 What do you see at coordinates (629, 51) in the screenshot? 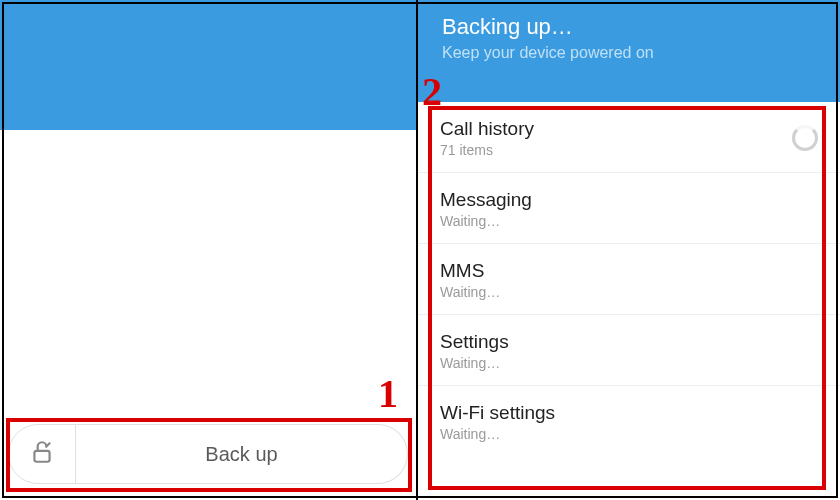
I see `header-right: Backing up… Keep your device powered on` at bounding box center [629, 51].